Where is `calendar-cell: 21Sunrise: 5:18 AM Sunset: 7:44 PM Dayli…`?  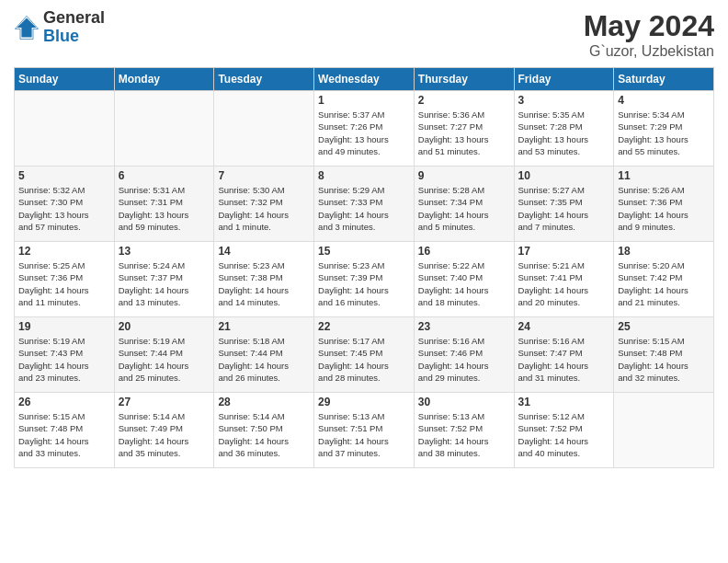
calendar-cell: 21Sunrise: 5:18 AM Sunset: 7:44 PM Dayli… is located at coordinates (265, 355).